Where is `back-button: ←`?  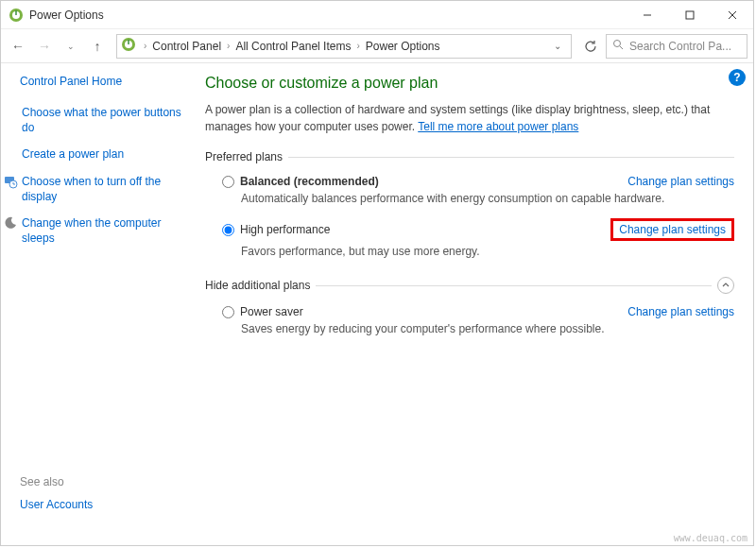 back-button: ← is located at coordinates (18, 46).